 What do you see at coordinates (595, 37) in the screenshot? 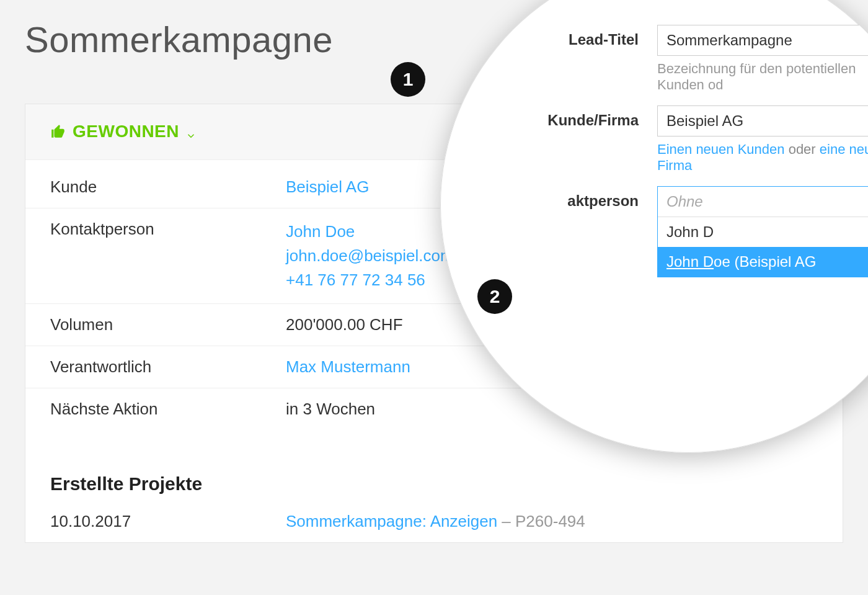
I see `lead-titel-label: Lead-Titel` at bounding box center [595, 37].